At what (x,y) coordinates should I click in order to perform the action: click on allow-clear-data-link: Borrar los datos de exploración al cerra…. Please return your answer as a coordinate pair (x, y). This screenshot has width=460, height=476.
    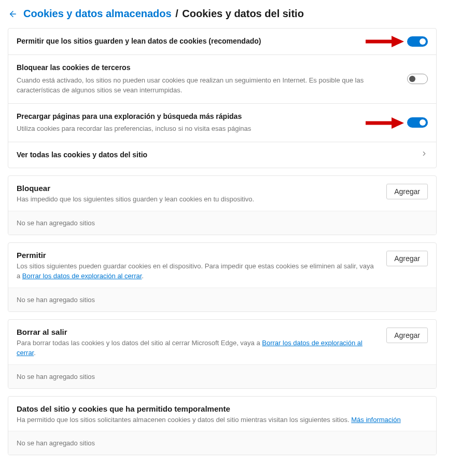
    Looking at the image, I should click on (82, 276).